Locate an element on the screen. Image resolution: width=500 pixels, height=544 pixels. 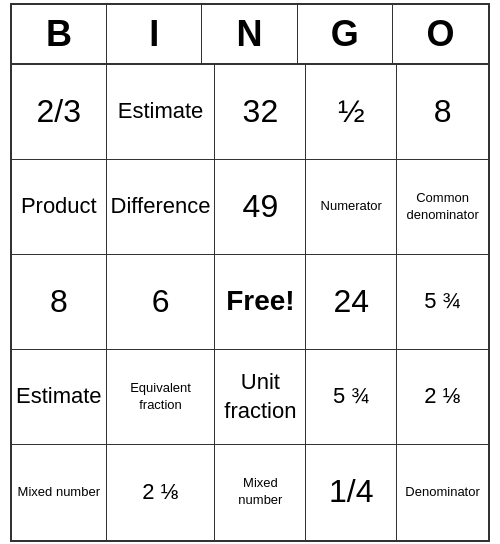
cell-content: Equivalent fraction is located at coordinates (161, 397).